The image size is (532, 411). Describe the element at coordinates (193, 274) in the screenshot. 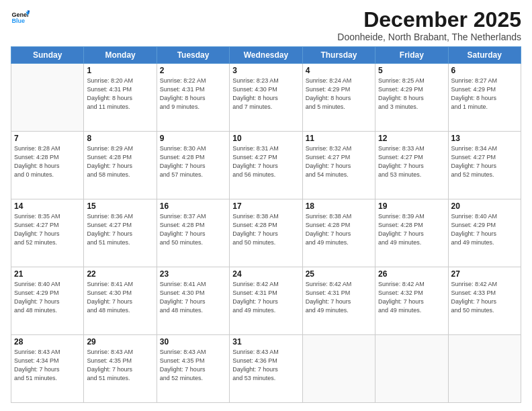

I see `day-number: 23` at that location.